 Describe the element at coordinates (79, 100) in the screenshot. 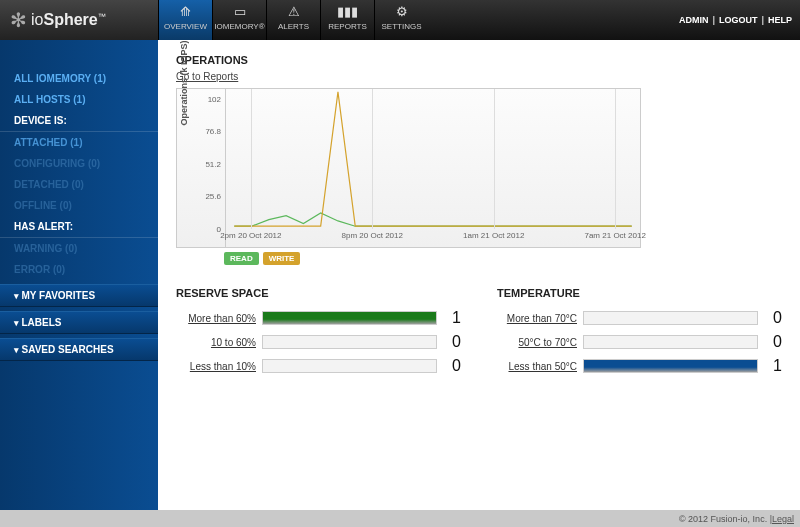

I see `sidebar-all-hosts-1: ALL HOSTS (1)` at that location.